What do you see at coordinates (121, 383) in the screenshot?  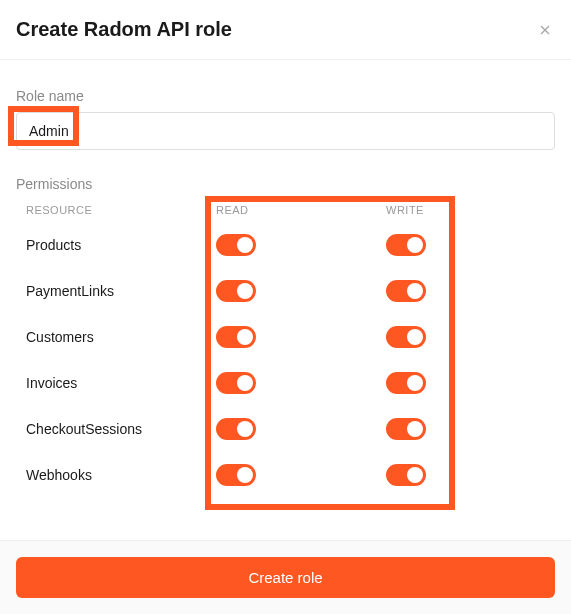 I see `resource-name: Invoices` at bounding box center [121, 383].